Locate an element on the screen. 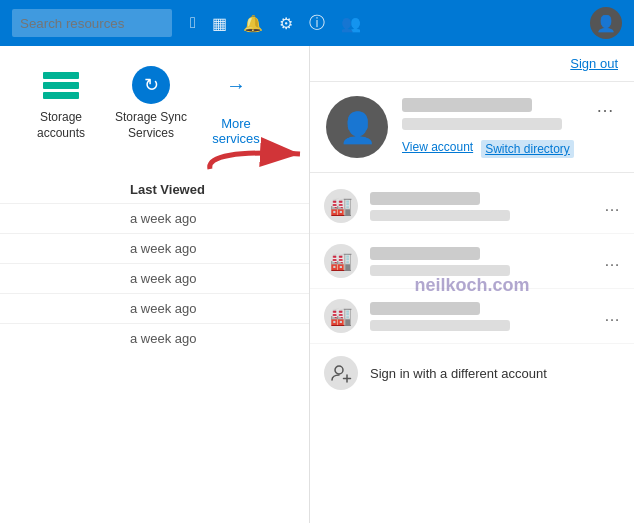 The width and height of the screenshot is (634, 523). user-name-blurred is located at coordinates (467, 105).